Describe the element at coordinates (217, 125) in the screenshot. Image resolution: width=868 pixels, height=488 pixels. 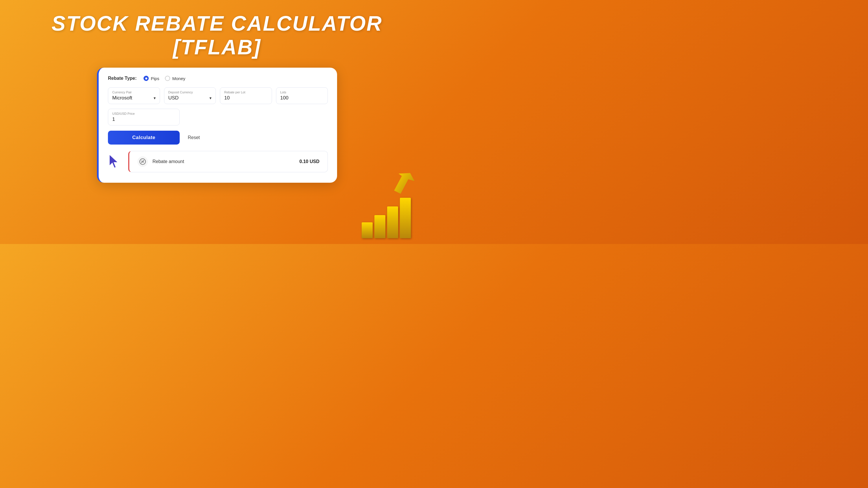
I see `calculator-card: Rebate Type: Pips Money Currency Pair Mi…` at that location.